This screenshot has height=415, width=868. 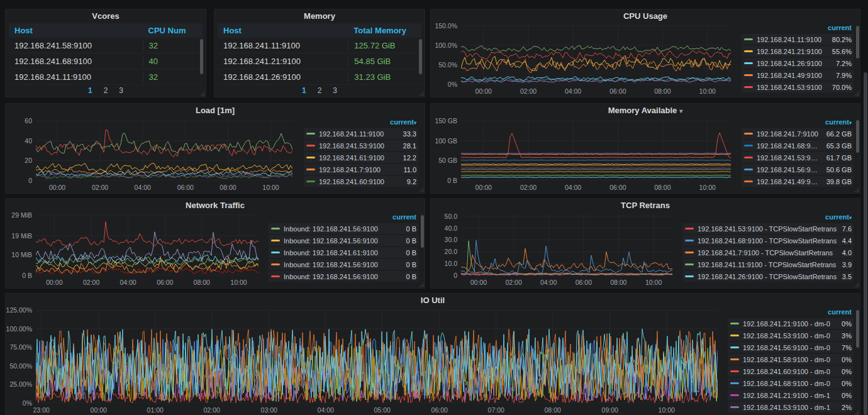 What do you see at coordinates (790, 348) in the screenshot?
I see `legend-label: 192.168.241.56:9100 - dm-0` at bounding box center [790, 348].